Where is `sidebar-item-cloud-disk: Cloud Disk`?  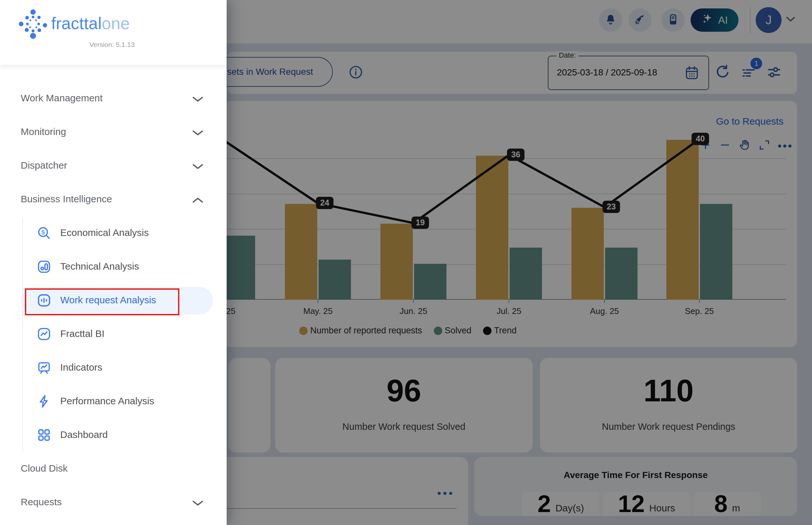
sidebar-item-cloud-disk: Cloud Disk is located at coordinates (44, 468).